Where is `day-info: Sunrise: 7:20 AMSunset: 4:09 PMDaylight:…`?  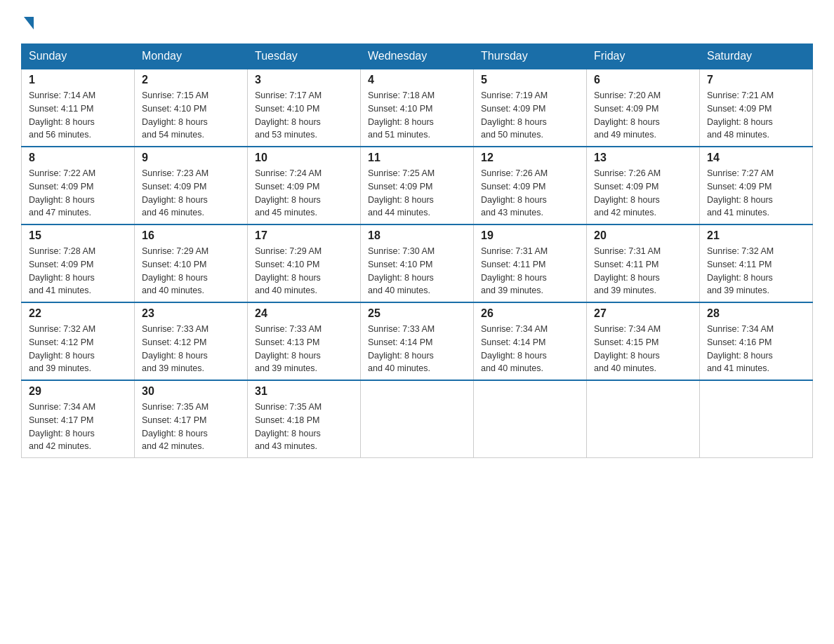
day-info: Sunrise: 7:20 AMSunset: 4:09 PMDaylight:… is located at coordinates (628, 115).